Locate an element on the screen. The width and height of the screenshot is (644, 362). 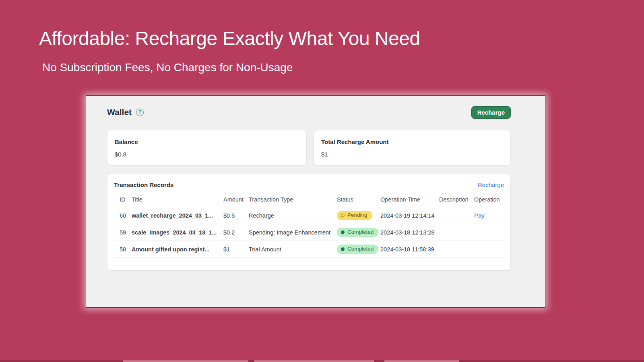
column-header-description: Description is located at coordinates (456, 200).